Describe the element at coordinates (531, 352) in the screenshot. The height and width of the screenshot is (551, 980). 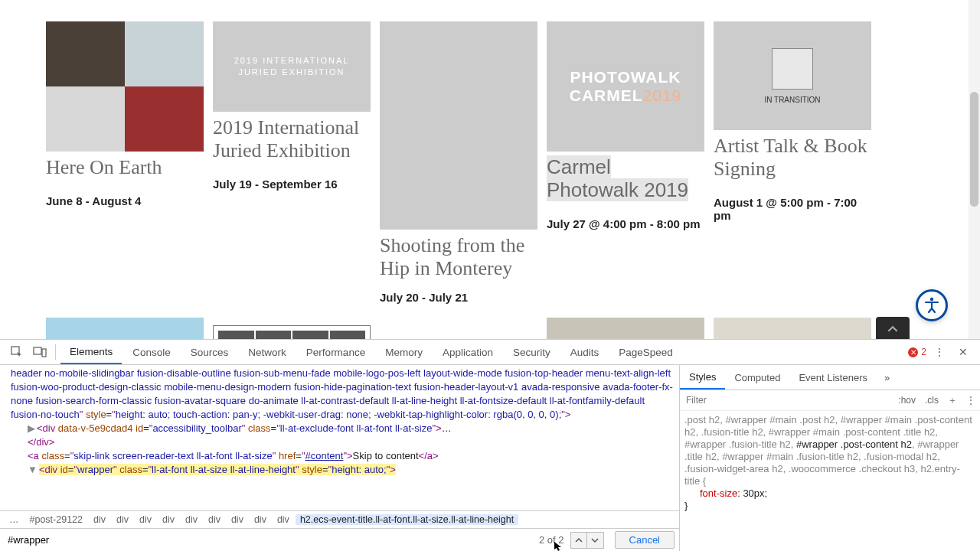
I see `tab-security: Security` at that location.